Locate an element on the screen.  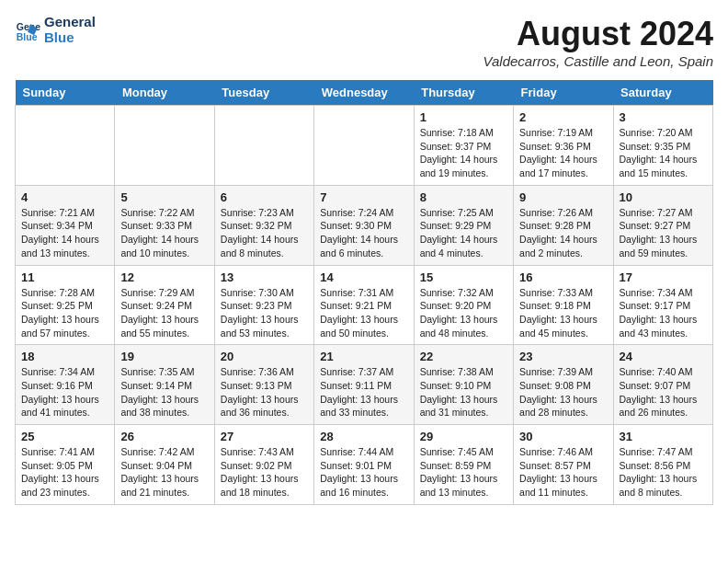
cell-text: and 28 minutes. is located at coordinates (563, 412).